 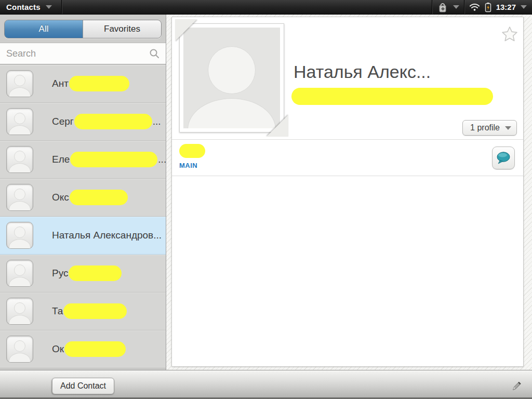 What do you see at coordinates (348, 165) in the screenshot?
I see `phone-type-label: MAIN` at bounding box center [348, 165].